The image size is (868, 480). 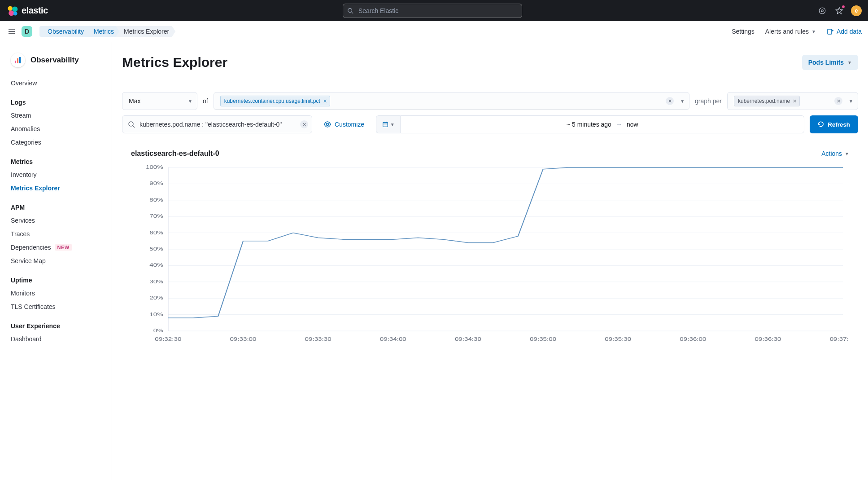 I want to click on breadcrumbs: Observability Metrics Metrics Explorer, so click(x=106, y=31).